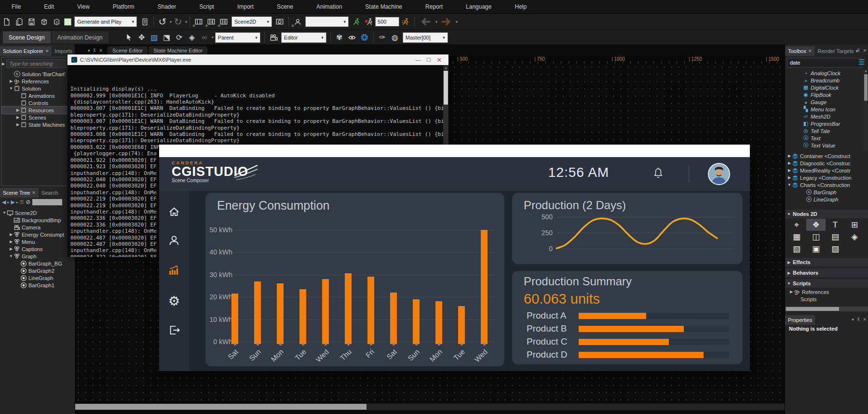 The image size is (868, 414). I want to click on scene-tree-item: BarGraph_BG, so click(38, 263).